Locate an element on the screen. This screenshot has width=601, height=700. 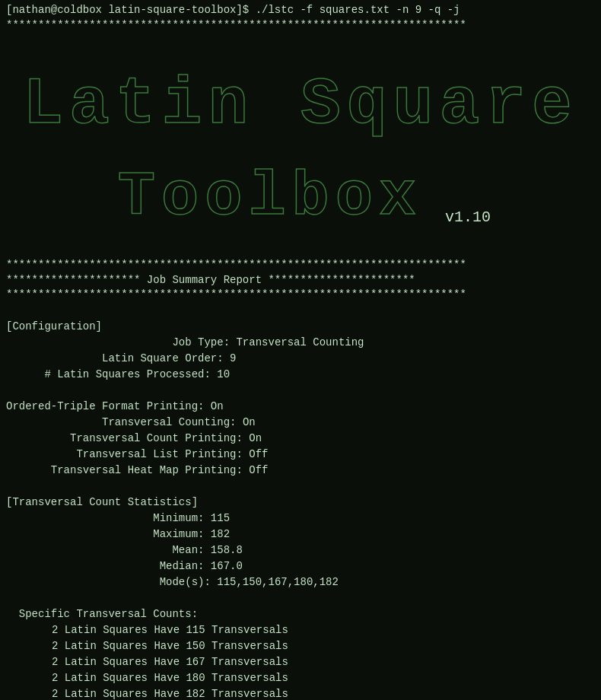
min-value: 115 is located at coordinates (221, 518).